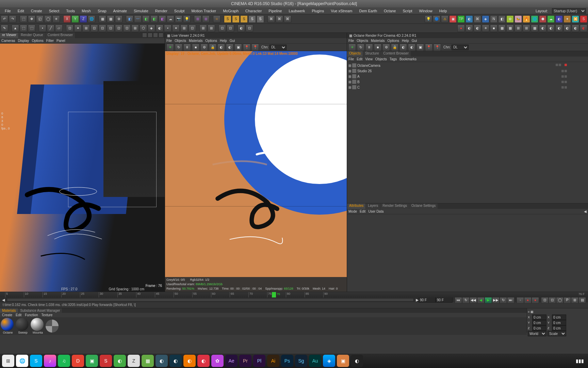 The image size is (588, 368). What do you see at coordinates (403, 47) in the screenshot?
I see `oct2-sphere: ◐` at bounding box center [403, 47].